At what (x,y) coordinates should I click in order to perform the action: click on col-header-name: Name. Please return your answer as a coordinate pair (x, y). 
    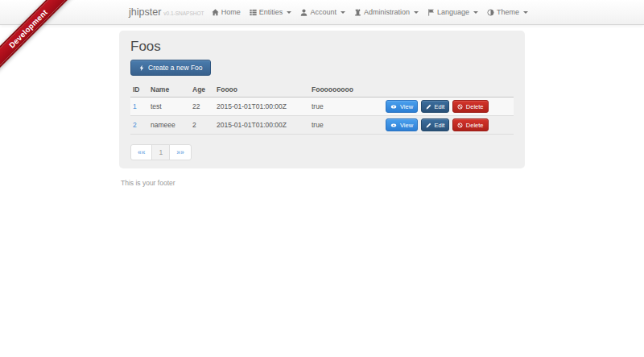
    Looking at the image, I should click on (169, 90).